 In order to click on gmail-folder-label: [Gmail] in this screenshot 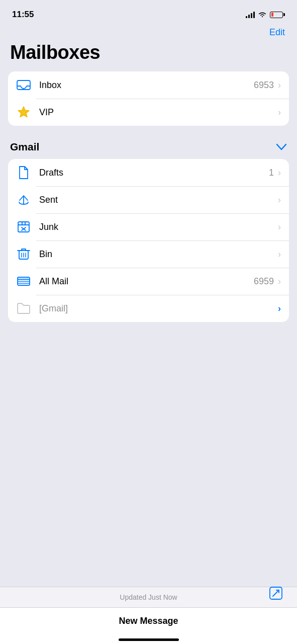, I will do `click(159, 309)`.